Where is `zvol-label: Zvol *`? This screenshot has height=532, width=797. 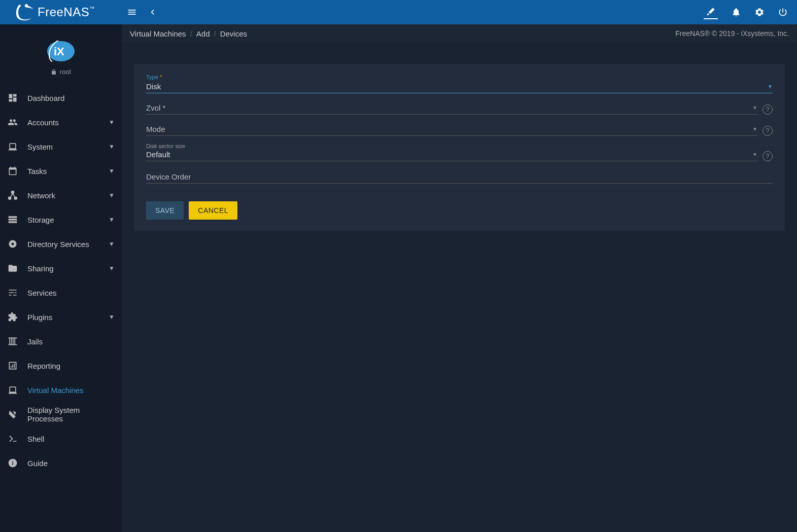
zvol-label: Zvol * is located at coordinates (449, 108).